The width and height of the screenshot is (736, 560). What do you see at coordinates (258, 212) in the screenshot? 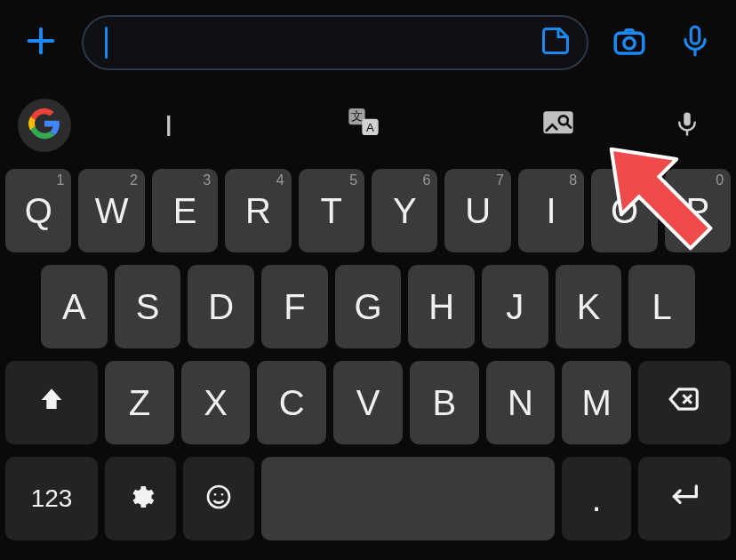
I see `key-label: R` at bounding box center [258, 212].